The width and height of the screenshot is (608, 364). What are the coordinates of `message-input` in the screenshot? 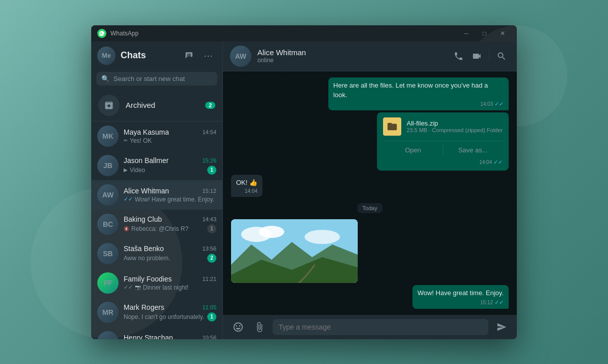 It's located at (381, 327).